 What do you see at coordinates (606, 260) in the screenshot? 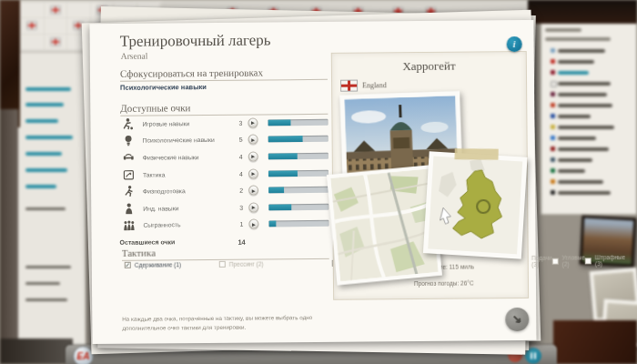
I see `tactic-checkbox-item: ✓ Штрафные (3)` at bounding box center [606, 260].